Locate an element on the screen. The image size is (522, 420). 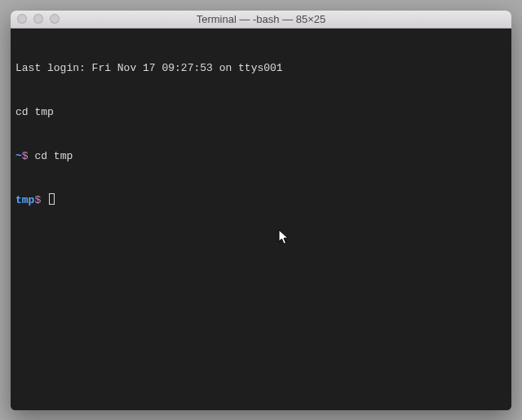
zoom-icon is located at coordinates (55, 19).